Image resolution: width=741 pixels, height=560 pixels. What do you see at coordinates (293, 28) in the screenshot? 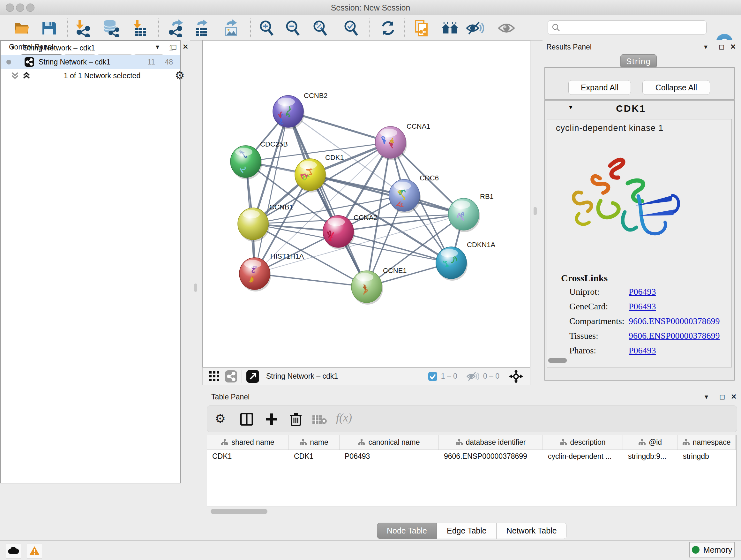
I see `zoom-out-icon` at bounding box center [293, 28].